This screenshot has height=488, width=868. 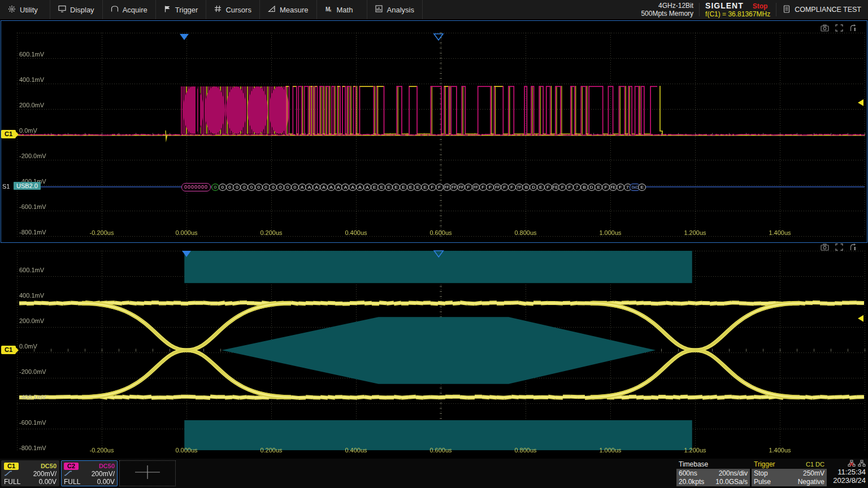 What do you see at coordinates (107, 466) in the screenshot?
I see `c2-coupling: DC50` at bounding box center [107, 466].